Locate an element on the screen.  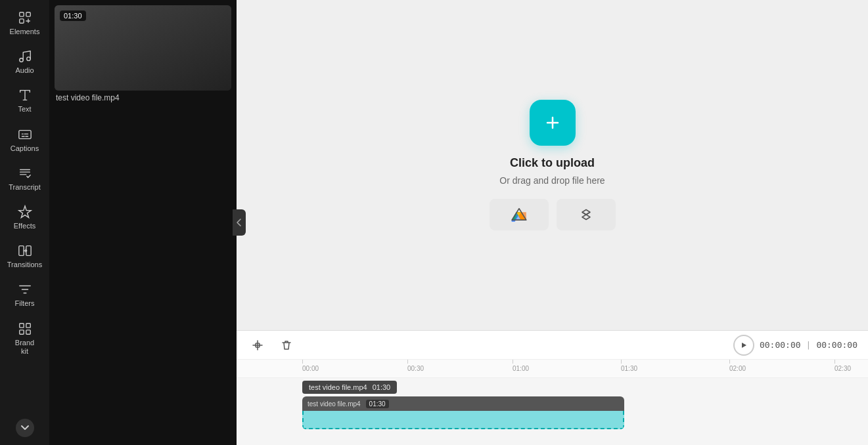
timeline-toolbar: 00:00:00 | 00:00:00 is located at coordinates (552, 345).